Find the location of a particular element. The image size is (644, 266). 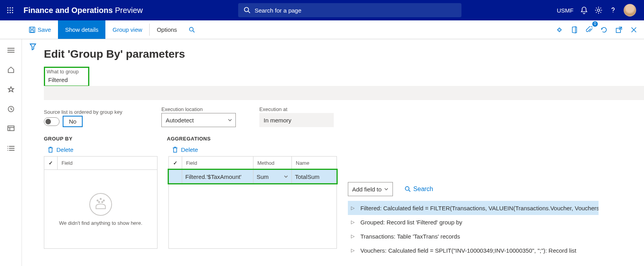

popout-icon is located at coordinates (619, 30).